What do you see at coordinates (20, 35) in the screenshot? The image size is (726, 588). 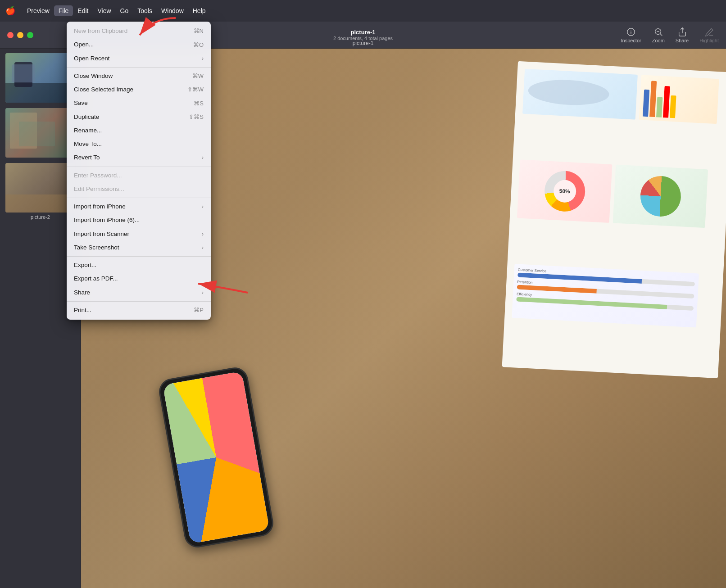 I see `traffic-lights` at bounding box center [20, 35].